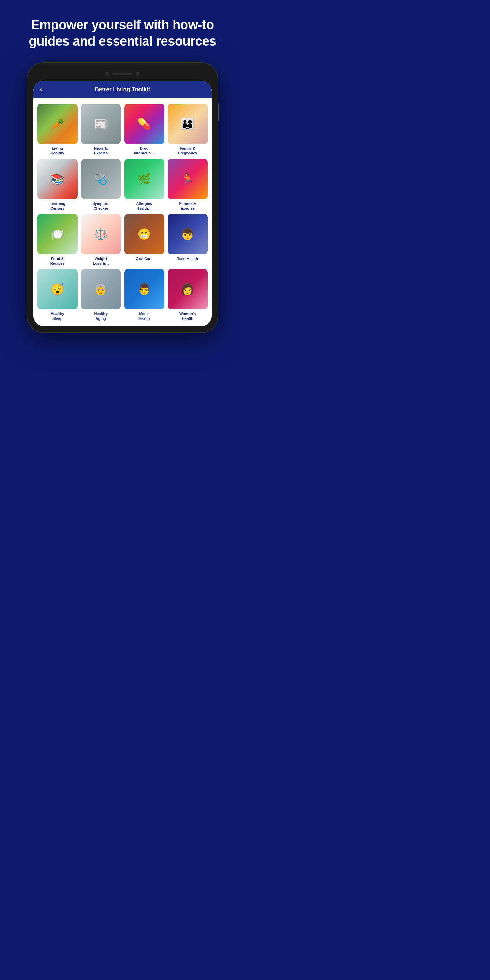  What do you see at coordinates (123, 198) in the screenshot?
I see `phone-frame: ‹ Better Living Toolkit 🥕LivingHealthy📰N…` at bounding box center [123, 198].